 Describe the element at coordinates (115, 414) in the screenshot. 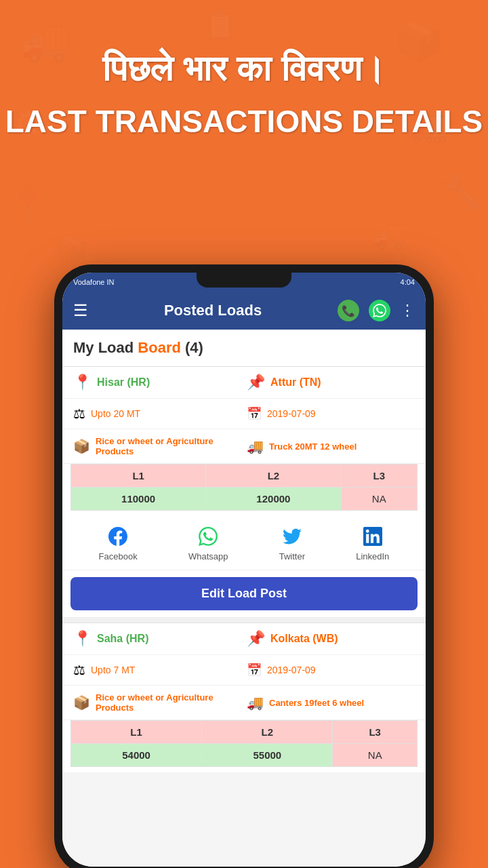

I see `weight-label-1: Upto 20 MT` at that location.